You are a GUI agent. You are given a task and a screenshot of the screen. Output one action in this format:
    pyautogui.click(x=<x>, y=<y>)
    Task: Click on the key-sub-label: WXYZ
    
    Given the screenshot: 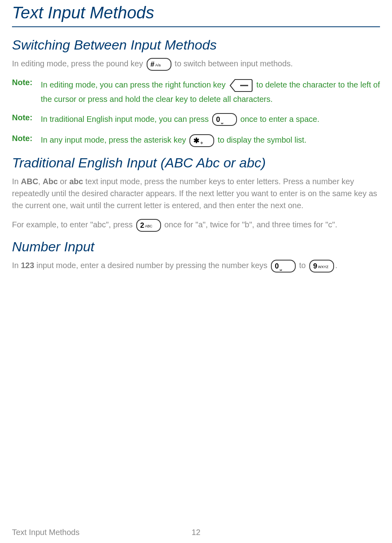 What is the action you would take?
    pyautogui.click(x=323, y=267)
    